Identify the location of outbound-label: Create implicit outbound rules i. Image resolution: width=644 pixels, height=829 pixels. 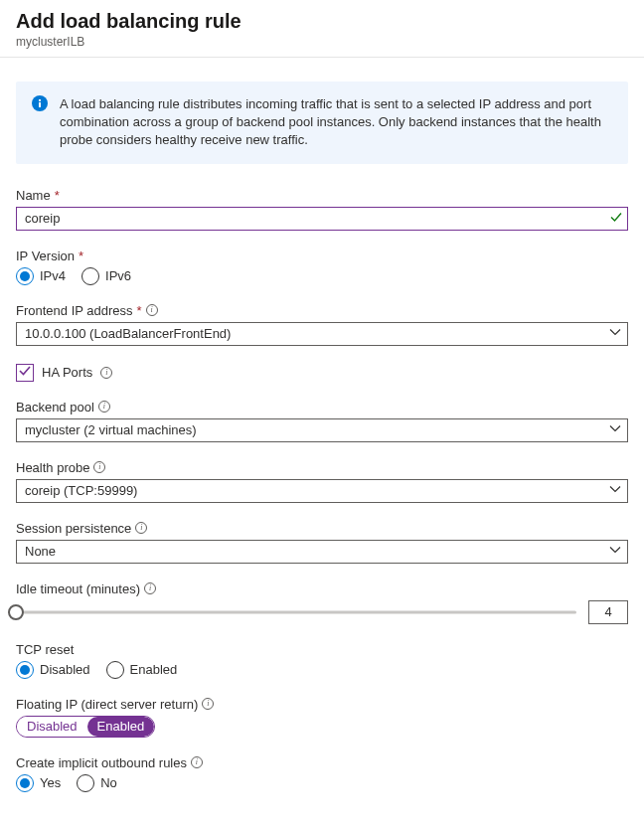
(322, 763).